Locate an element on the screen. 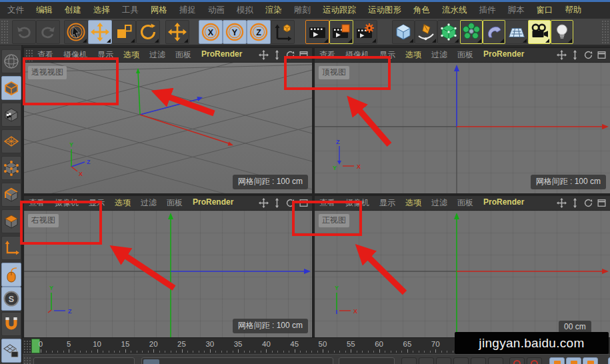  next-frame-button is located at coordinates (479, 361).